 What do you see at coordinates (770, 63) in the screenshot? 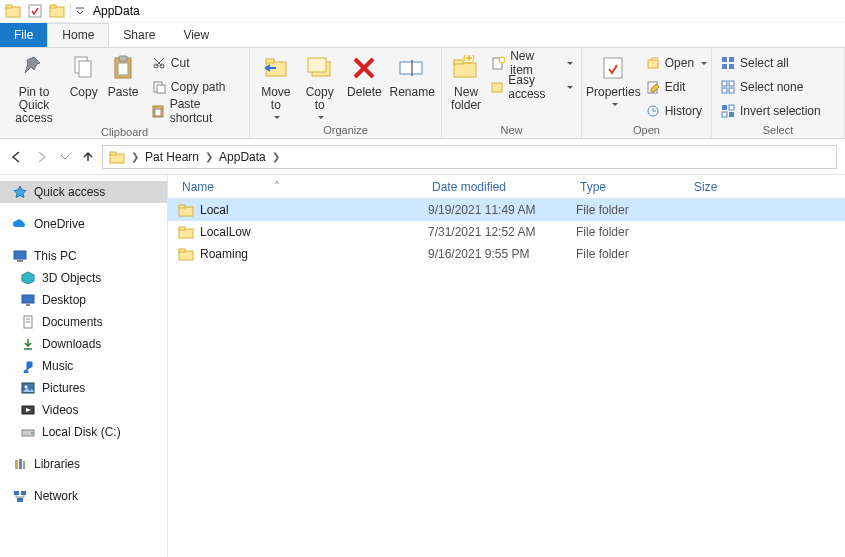
I see `select-all-button: Select all` at bounding box center [770, 63].